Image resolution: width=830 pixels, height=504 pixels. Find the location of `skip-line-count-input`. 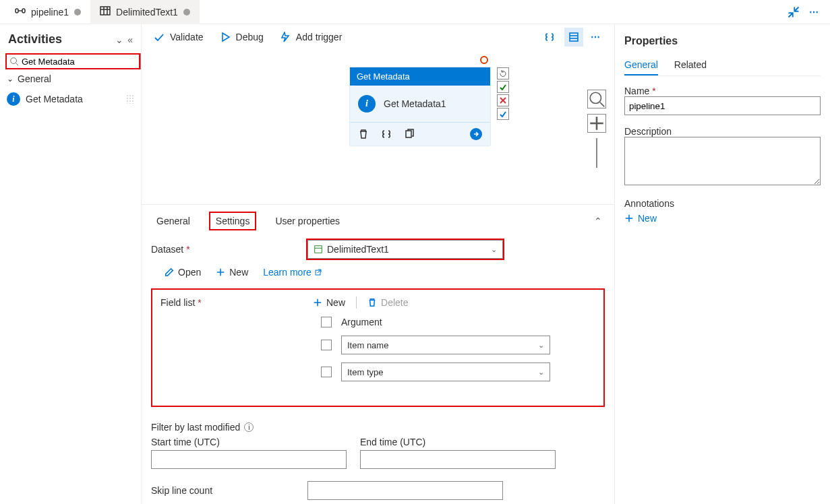

skip-line-count-input is located at coordinates (405, 491).